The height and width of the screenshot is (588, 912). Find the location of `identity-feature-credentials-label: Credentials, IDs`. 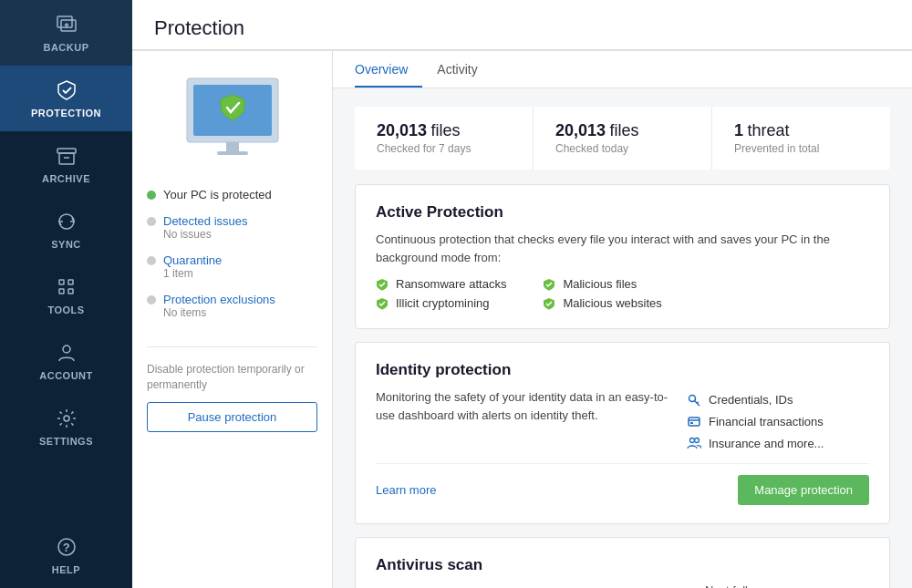

identity-feature-credentials-label: Credentials, IDs is located at coordinates (751, 399).